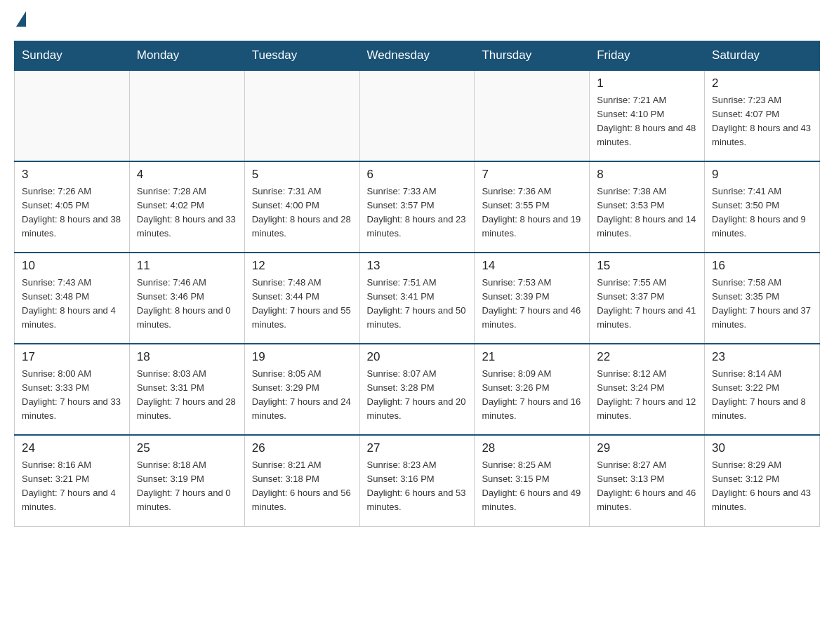 Image resolution: width=834 pixels, height=644 pixels. What do you see at coordinates (762, 448) in the screenshot?
I see `day-number: 30` at bounding box center [762, 448].